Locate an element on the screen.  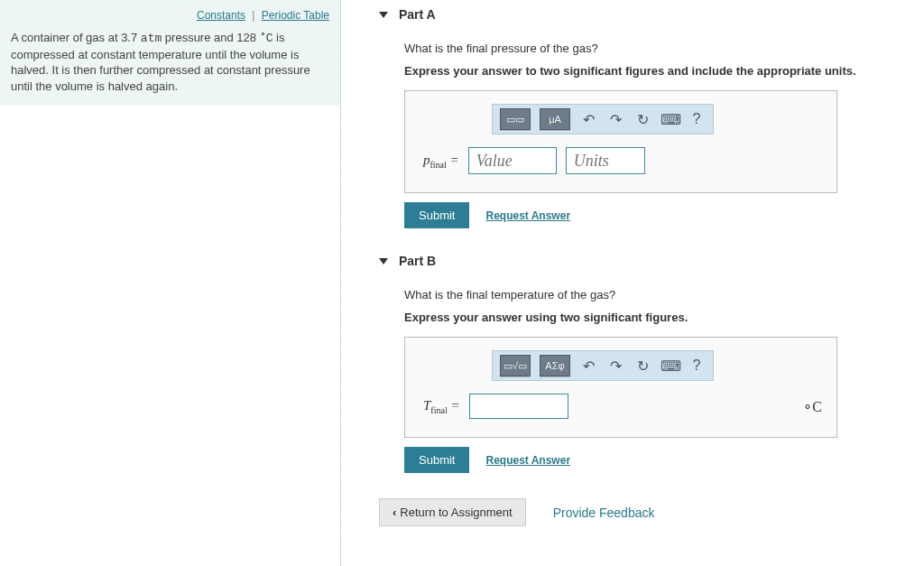
part-a-actions: Submit Request Answer is located at coordinates (664, 215).